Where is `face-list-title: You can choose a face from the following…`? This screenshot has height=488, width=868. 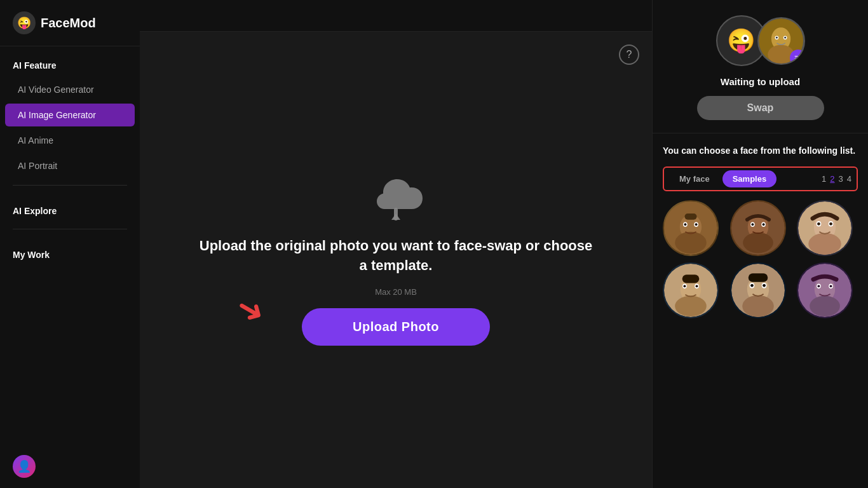 face-list-title: You can choose a face from the following… is located at coordinates (760, 151).